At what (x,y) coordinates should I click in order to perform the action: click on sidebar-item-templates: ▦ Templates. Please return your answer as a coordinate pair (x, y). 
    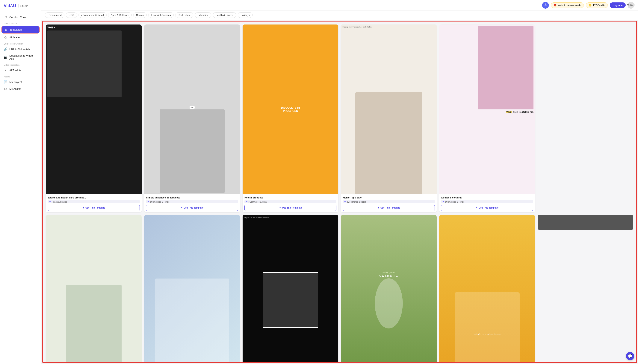
    Looking at the image, I should click on (21, 30).